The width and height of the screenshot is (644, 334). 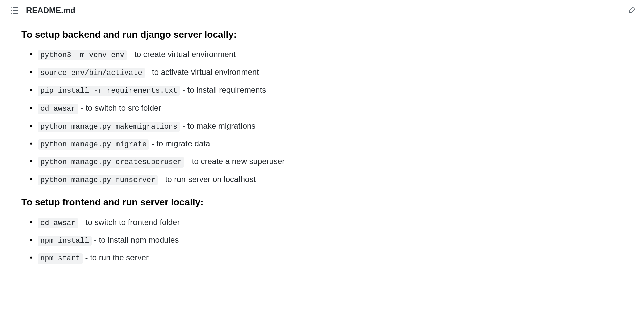 I want to click on list-item: npm start - to run the server, so click(x=326, y=258).